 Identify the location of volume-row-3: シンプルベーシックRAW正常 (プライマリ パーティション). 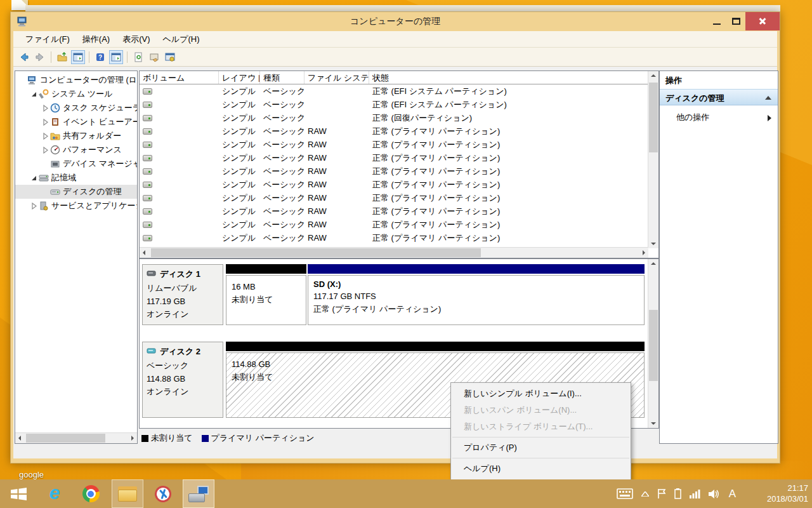
(399, 131).